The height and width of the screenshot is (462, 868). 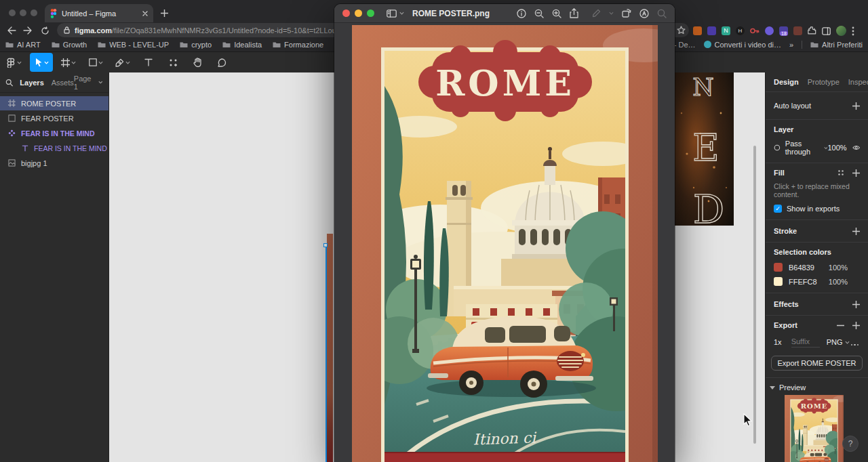 What do you see at coordinates (34, 13) in the screenshot?
I see `browser-zoom-button` at bounding box center [34, 13].